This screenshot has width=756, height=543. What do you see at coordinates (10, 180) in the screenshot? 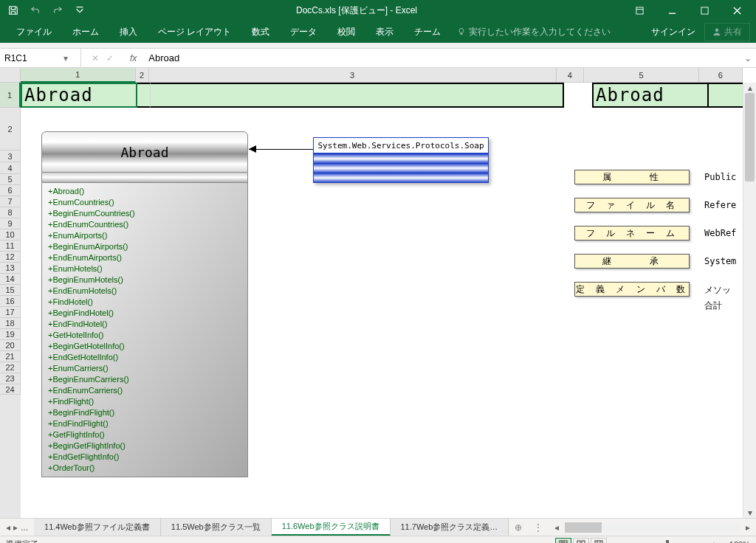
I see `row-header: 5` at bounding box center [10, 180].